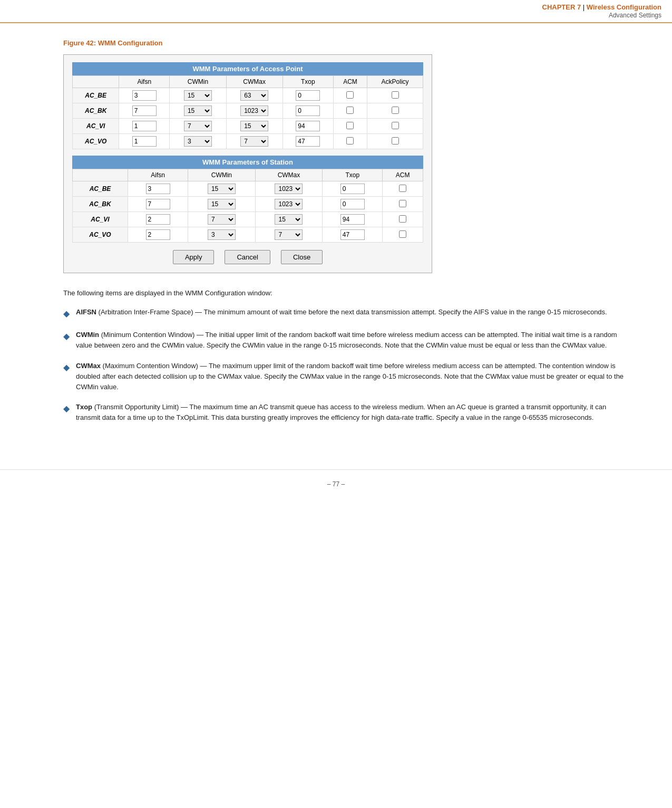 The image size is (672, 808). What do you see at coordinates (194, 257) in the screenshot?
I see `apply-button: Apply` at bounding box center [194, 257].